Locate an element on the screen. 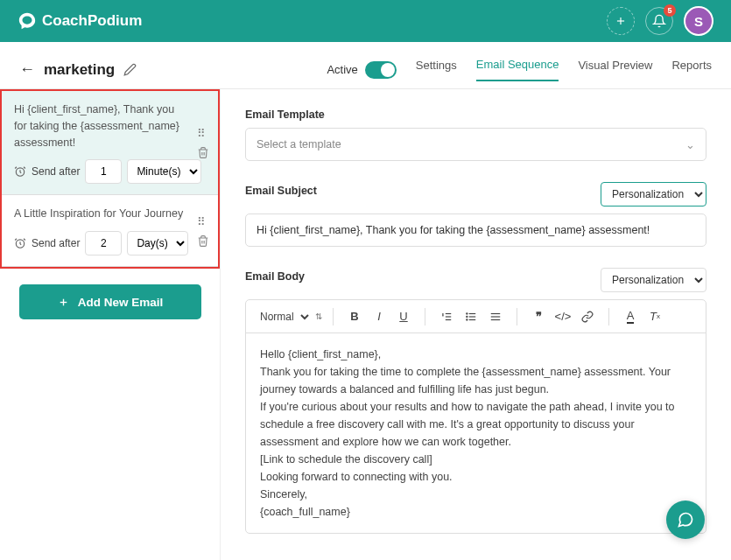 The image size is (731, 560). chevron-updown-icon: ⇅ is located at coordinates (319, 317).